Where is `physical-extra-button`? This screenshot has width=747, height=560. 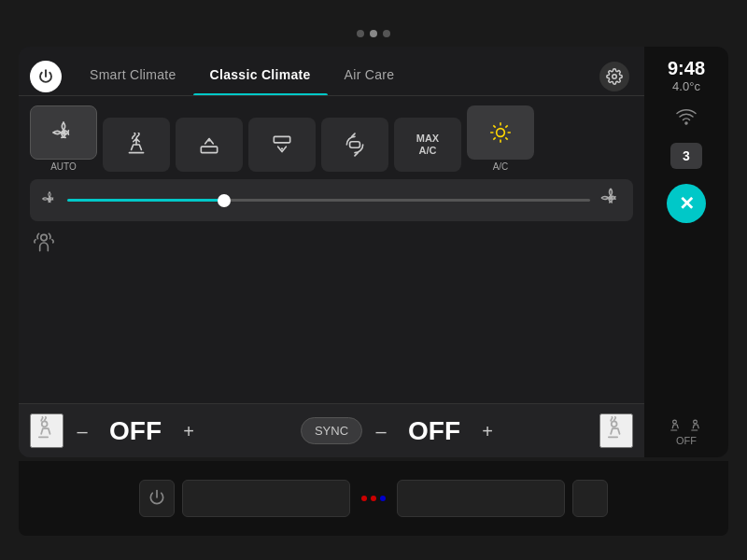 physical-extra-button is located at coordinates (590, 498).